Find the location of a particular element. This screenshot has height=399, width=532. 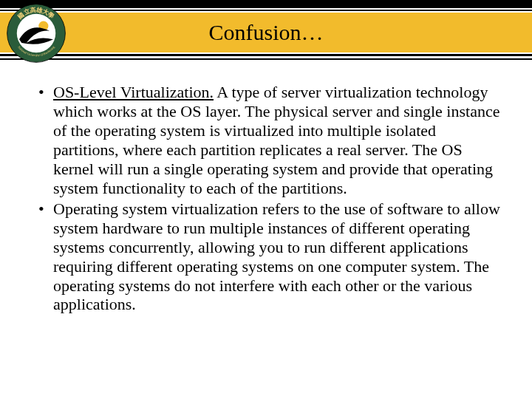

top-thin-line is located at coordinates (266, 10).